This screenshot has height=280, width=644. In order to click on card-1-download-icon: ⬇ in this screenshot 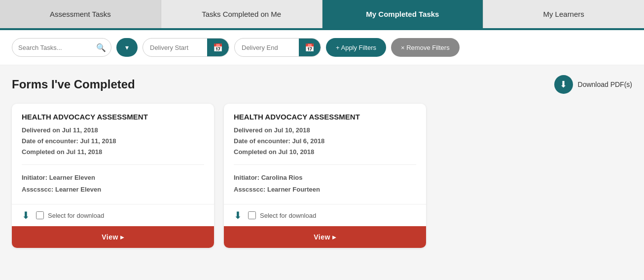, I will do `click(26, 215)`.